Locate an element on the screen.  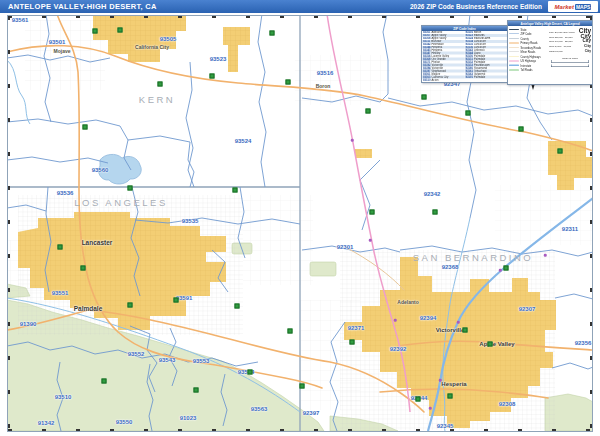
edition-label: 2026 ZIP Code Business Reference Edition is located at coordinates (476, 6).